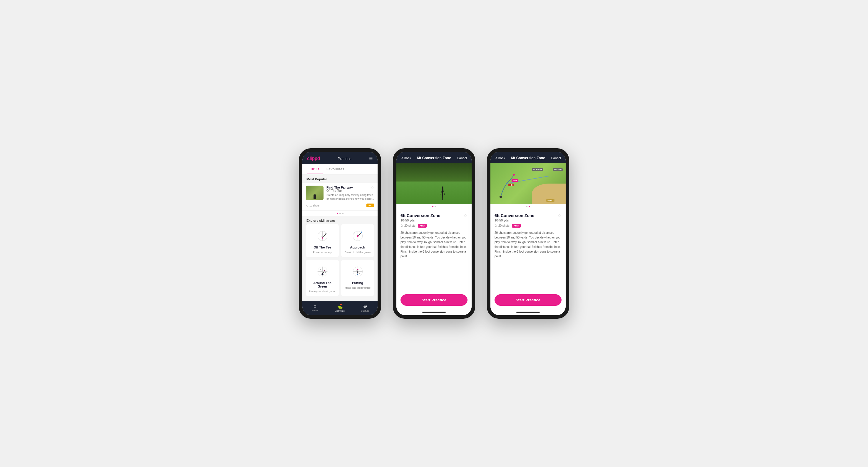 The height and width of the screenshot is (467, 868). What do you see at coordinates (344, 159) in the screenshot?
I see `header-title: Practice` at bounding box center [344, 159].